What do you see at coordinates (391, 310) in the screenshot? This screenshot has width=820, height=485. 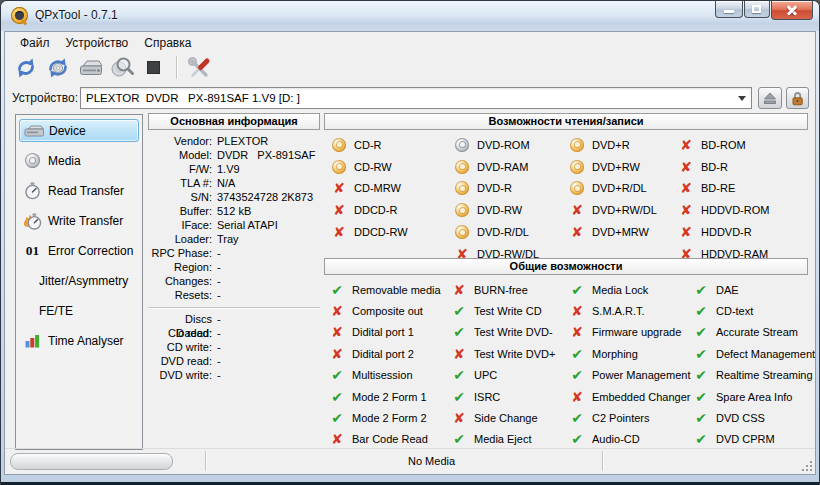 I see `capability-item: Composite out` at bounding box center [391, 310].